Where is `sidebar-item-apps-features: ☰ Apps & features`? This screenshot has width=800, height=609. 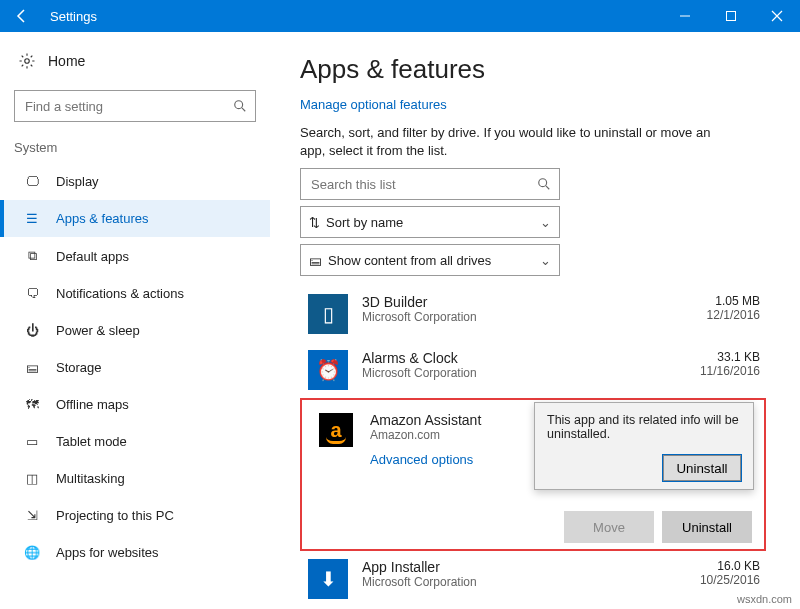
sidebar-item-apps-features: ☰ Apps & features is located at coordinates (135, 218).